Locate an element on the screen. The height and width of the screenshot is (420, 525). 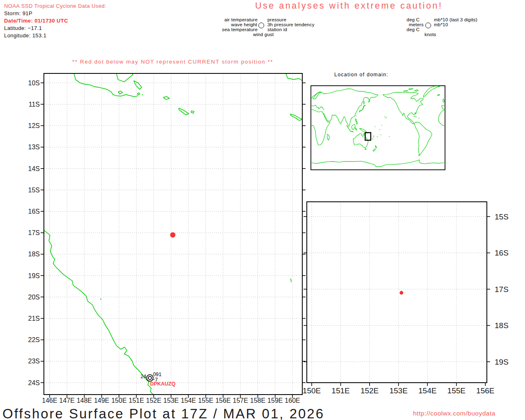
world-inset-title: Location of domain: is located at coordinates (361, 75).